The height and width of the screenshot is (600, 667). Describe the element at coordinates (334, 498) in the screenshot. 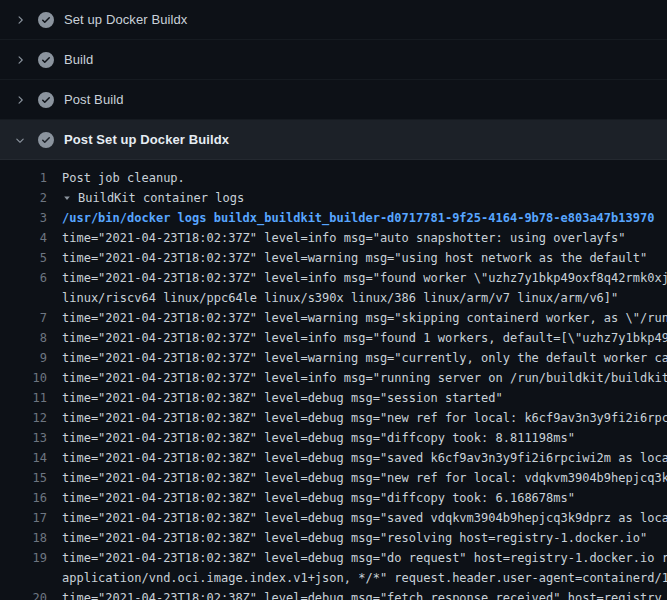

I see `log-line: 16time="2021-04-23T18:02:38Z" level=debu…` at that location.